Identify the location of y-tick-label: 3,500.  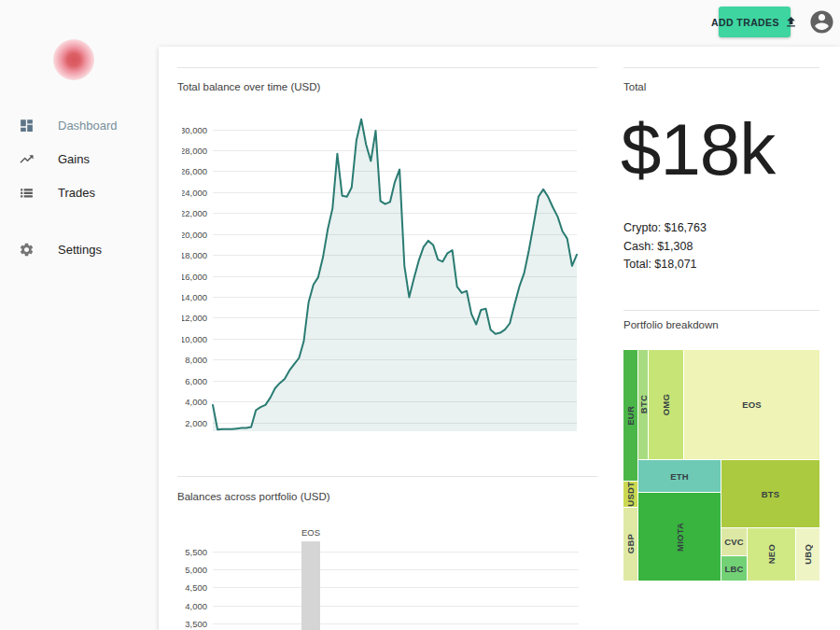
(196, 623).